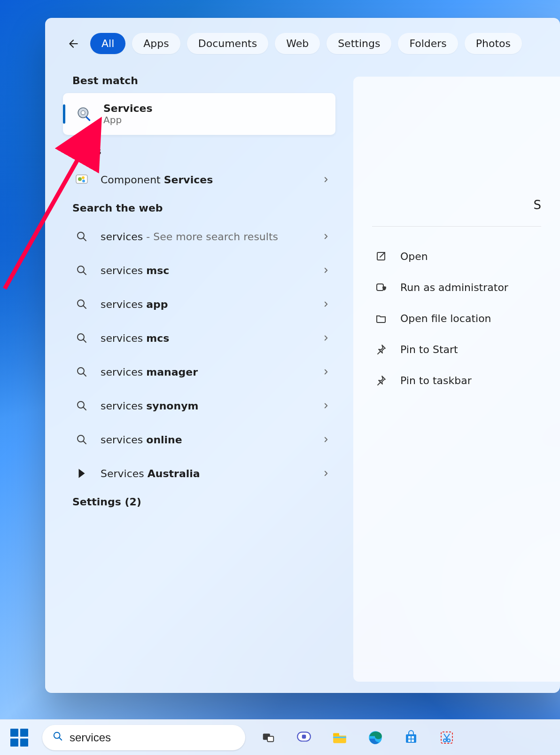  I want to click on web-result-label: services online, so click(141, 440).